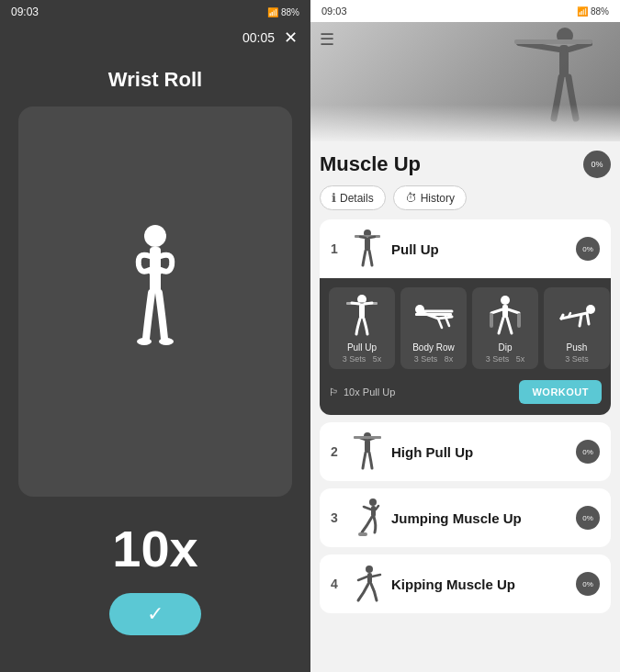  I want to click on exercise-name-4: Kipping Muscle Up, so click(479, 584).